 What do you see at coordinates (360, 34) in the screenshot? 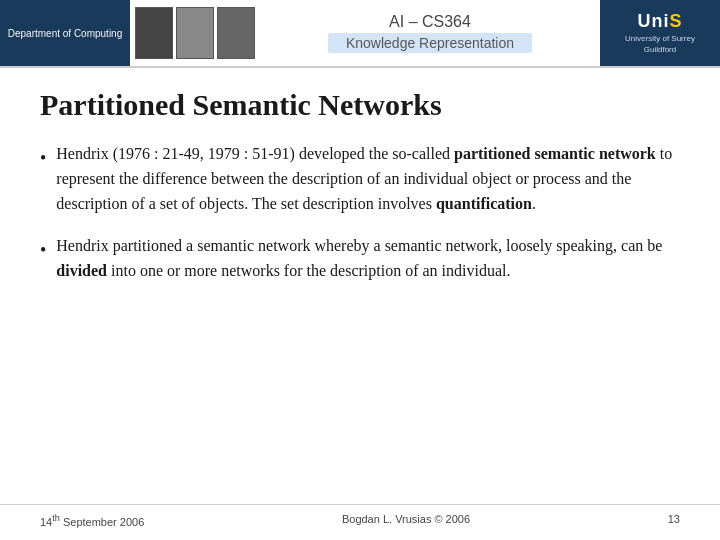
I see `header: Department of Computing AI – CS364 Knowl…` at bounding box center [360, 34].